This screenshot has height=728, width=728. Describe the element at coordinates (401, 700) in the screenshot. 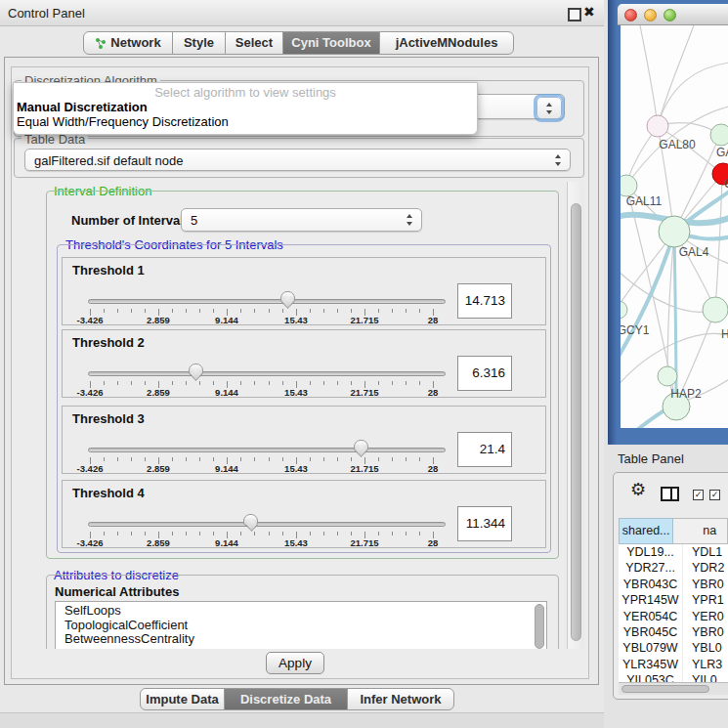

I see `tab-infer-network: Infer Network` at that location.